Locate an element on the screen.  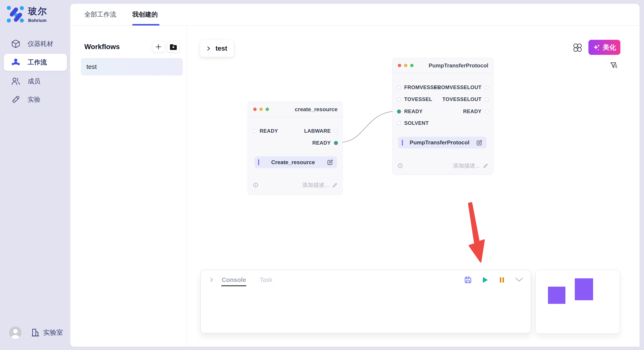
node-header: create_resource is located at coordinates (295, 109).